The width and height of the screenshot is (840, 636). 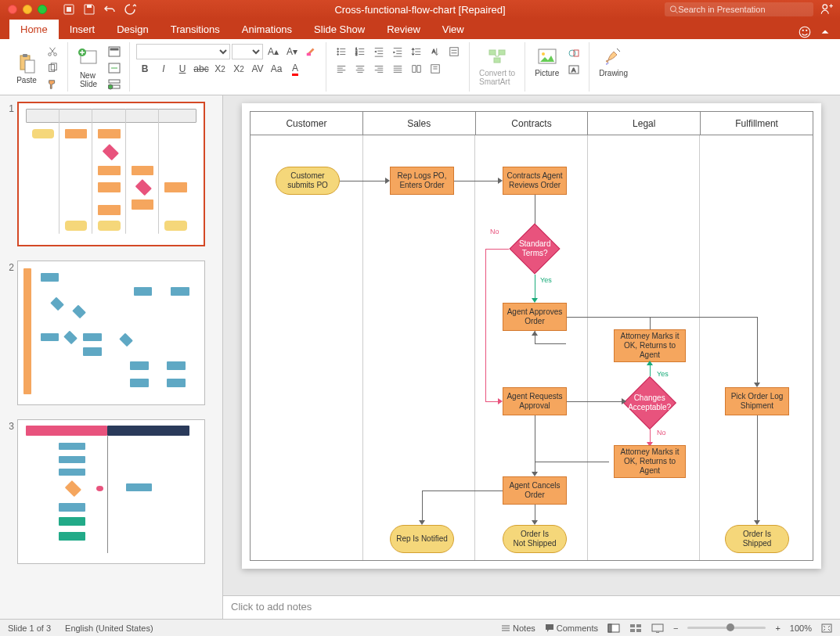 I want to click on tab-insert: Insert, so click(x=83, y=30).